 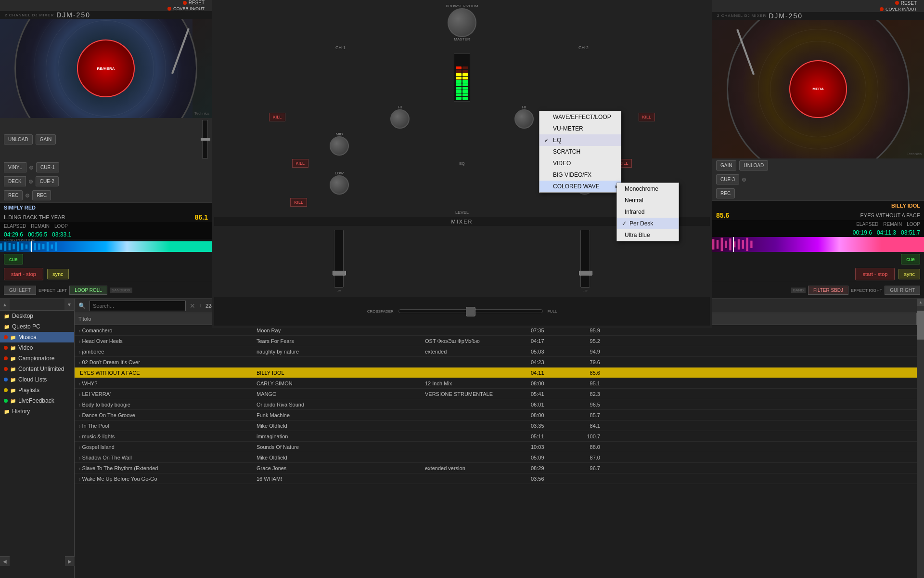 What do you see at coordinates (300, 163) in the screenshot?
I see `left-kill-eq: KILL` at bounding box center [300, 163].